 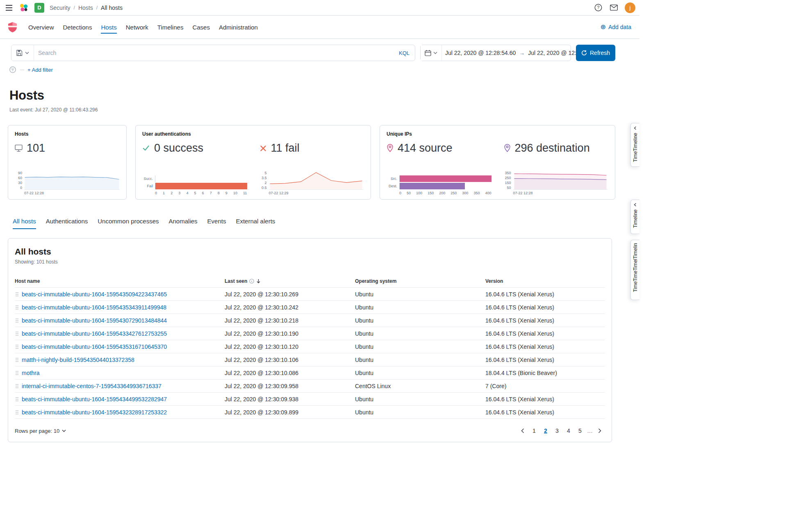 I want to click on help-button: ?, so click(x=598, y=7).